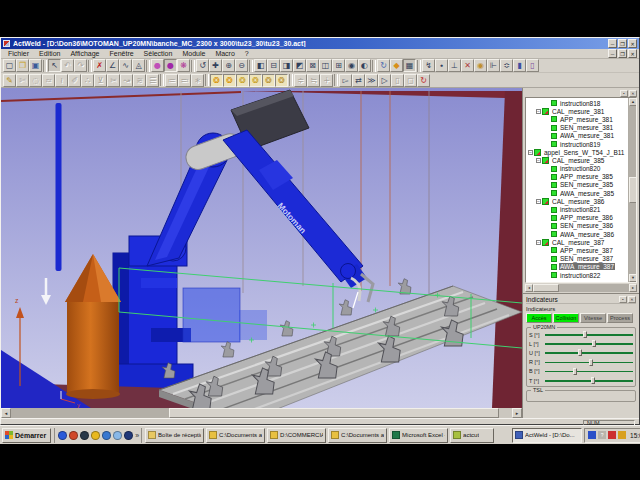 This screenshot has width=640, height=480. I want to click on player-play-button: ▷, so click(384, 80).